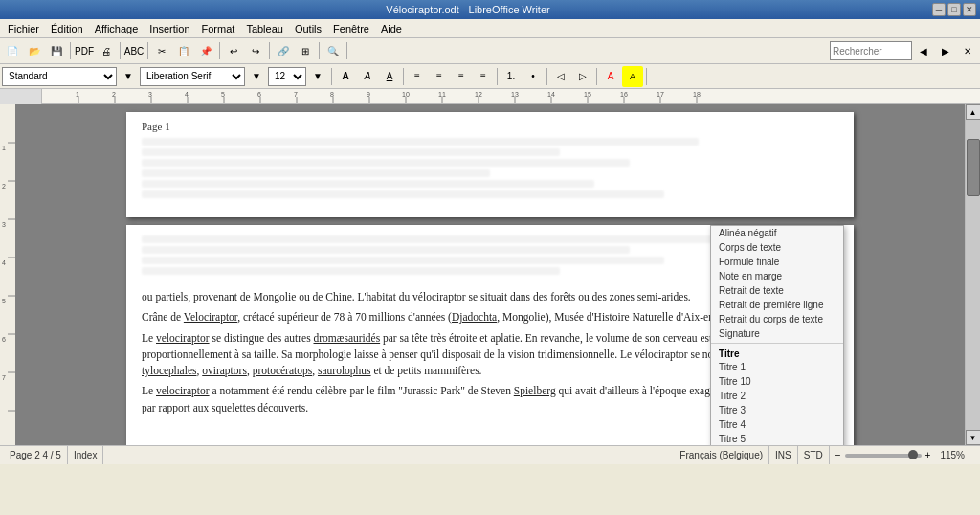 This screenshot has height=515, width=980. I want to click on svg-text: 6, so click(4, 339).